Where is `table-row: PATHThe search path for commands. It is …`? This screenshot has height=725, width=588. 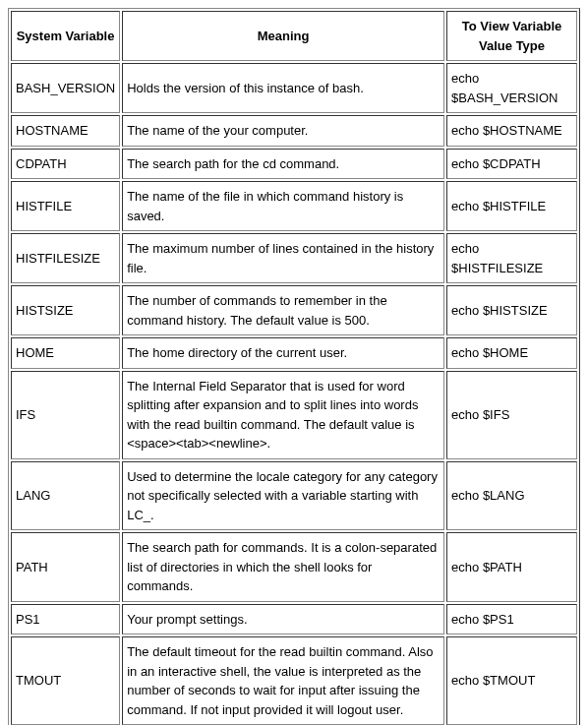 table-row: PATHThe search path for commands. It is … is located at coordinates (294, 567).